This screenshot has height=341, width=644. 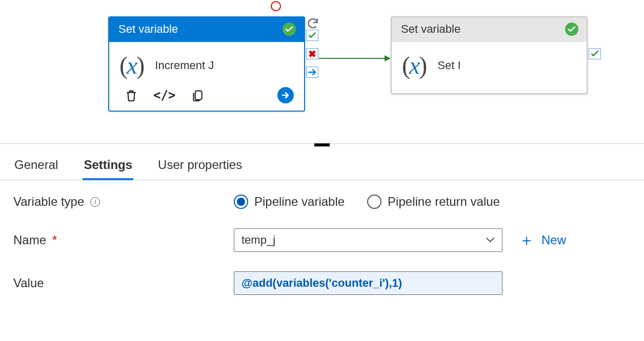 What do you see at coordinates (164, 95) in the screenshot?
I see `code-icon: </>` at bounding box center [164, 95].